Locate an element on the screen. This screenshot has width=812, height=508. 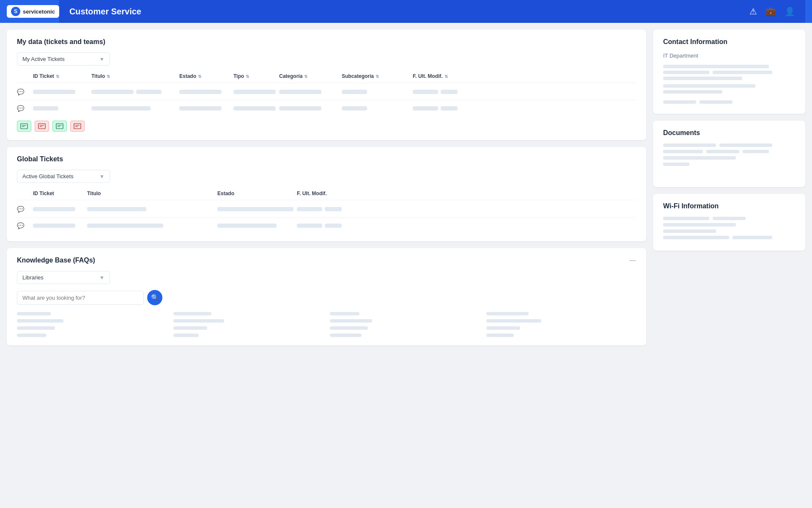
col-id-ticket: ID Ticket is located at coordinates (58, 193).